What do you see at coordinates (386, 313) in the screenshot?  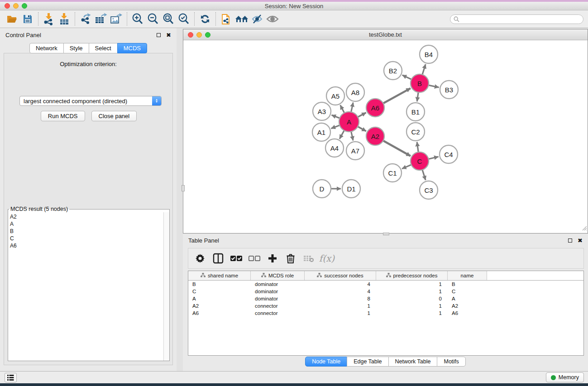 I see `node-table: shared nameMCDS rolesuccessor nodesprede…` at bounding box center [386, 313].